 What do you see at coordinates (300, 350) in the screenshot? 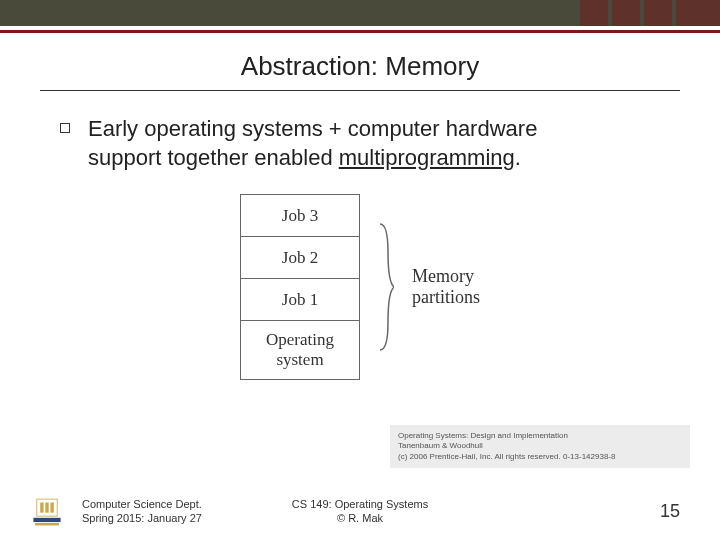
I see `memory-cell-os: Operating system` at bounding box center [300, 350].